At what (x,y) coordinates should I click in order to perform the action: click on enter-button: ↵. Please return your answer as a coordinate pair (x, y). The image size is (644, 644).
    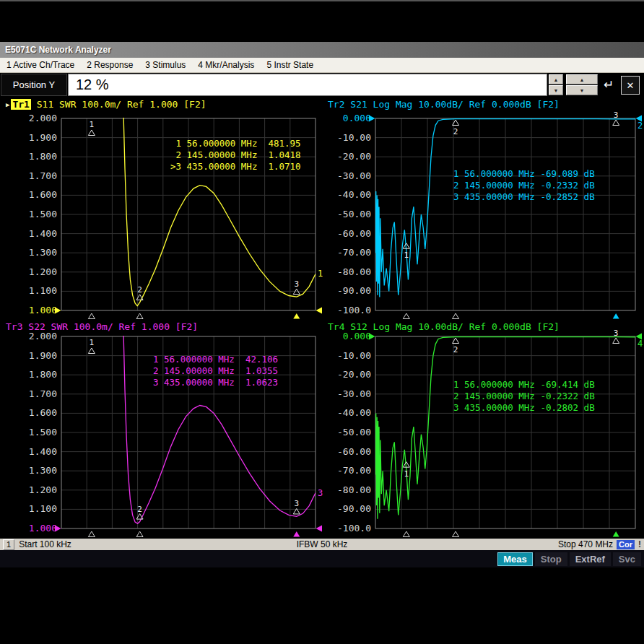
    Looking at the image, I should click on (609, 85).